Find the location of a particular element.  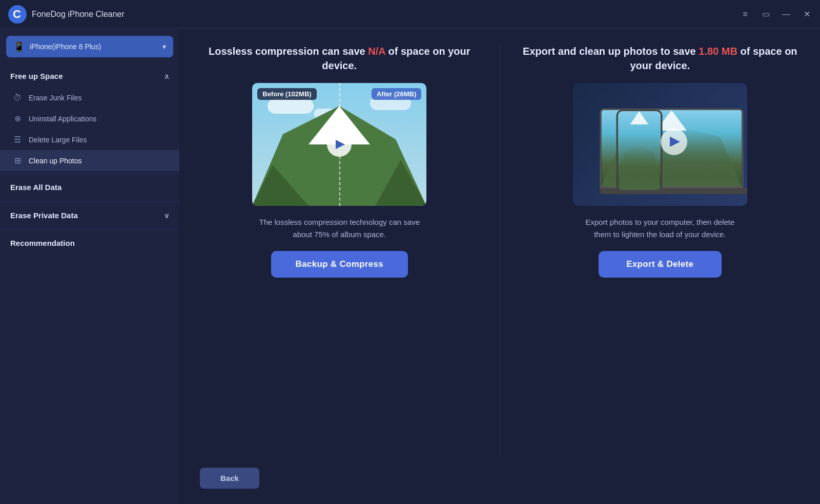

export-card-title: Export and clean up photos to save 1.80 … is located at coordinates (660, 58).